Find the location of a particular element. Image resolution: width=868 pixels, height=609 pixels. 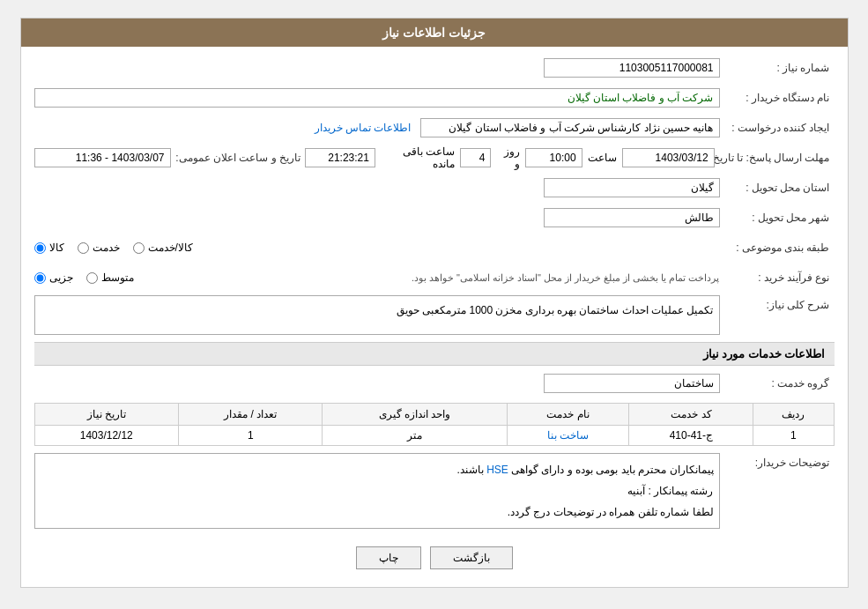

process-option-partial: جزیی is located at coordinates (54, 278).